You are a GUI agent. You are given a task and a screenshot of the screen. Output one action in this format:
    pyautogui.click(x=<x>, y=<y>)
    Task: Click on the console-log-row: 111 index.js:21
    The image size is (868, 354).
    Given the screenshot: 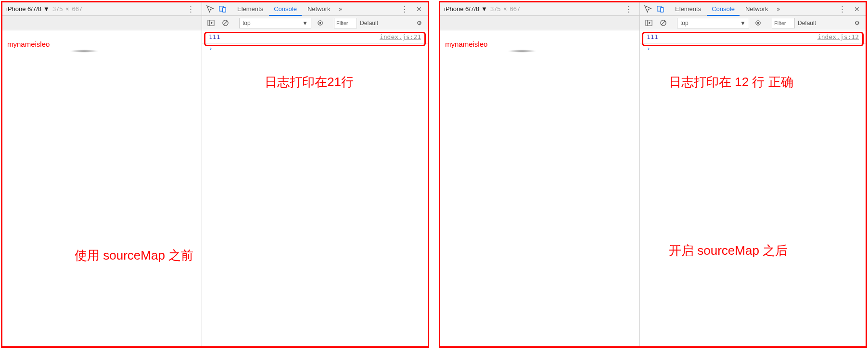 What is the action you would take?
    pyautogui.click(x=315, y=37)
    